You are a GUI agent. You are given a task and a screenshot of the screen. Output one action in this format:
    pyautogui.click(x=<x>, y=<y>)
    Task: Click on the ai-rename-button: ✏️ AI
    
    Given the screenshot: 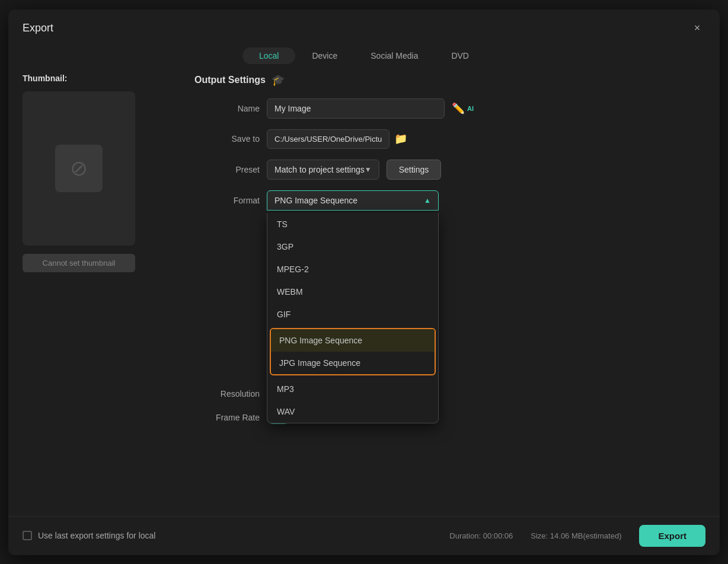 What is the action you would take?
    pyautogui.click(x=462, y=109)
    